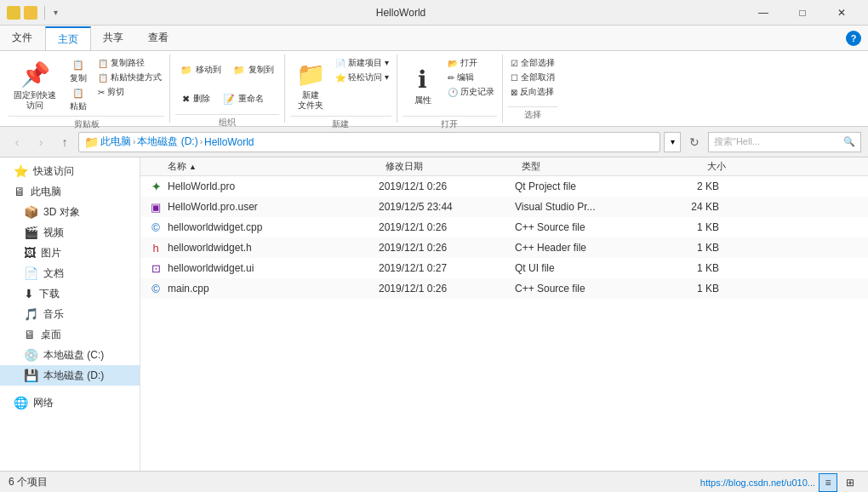  What do you see at coordinates (504, 289) in the screenshot?
I see `table-row: © main.cpp 2019/12/1 0:26 C++ Source fil…` at bounding box center [504, 289].